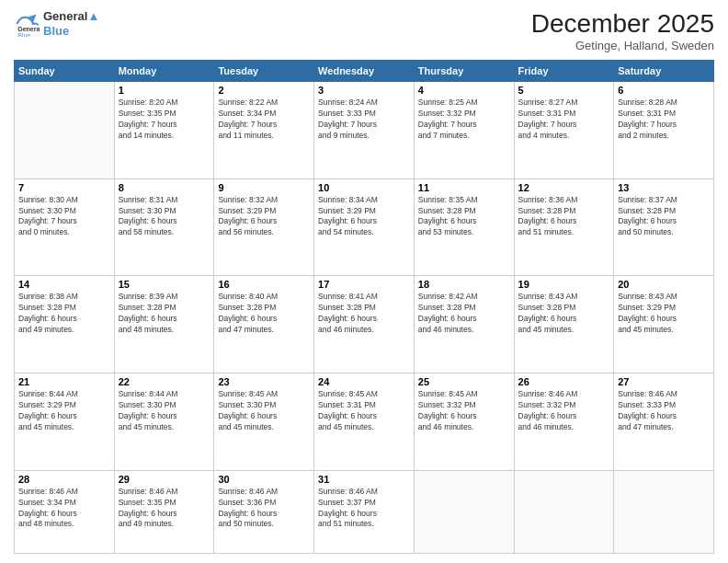  Describe the element at coordinates (364, 227) in the screenshot. I see `calendar-cell: 10Sunrise: 8:34 AMSunset: 3:29 PMDayligh…` at that location.